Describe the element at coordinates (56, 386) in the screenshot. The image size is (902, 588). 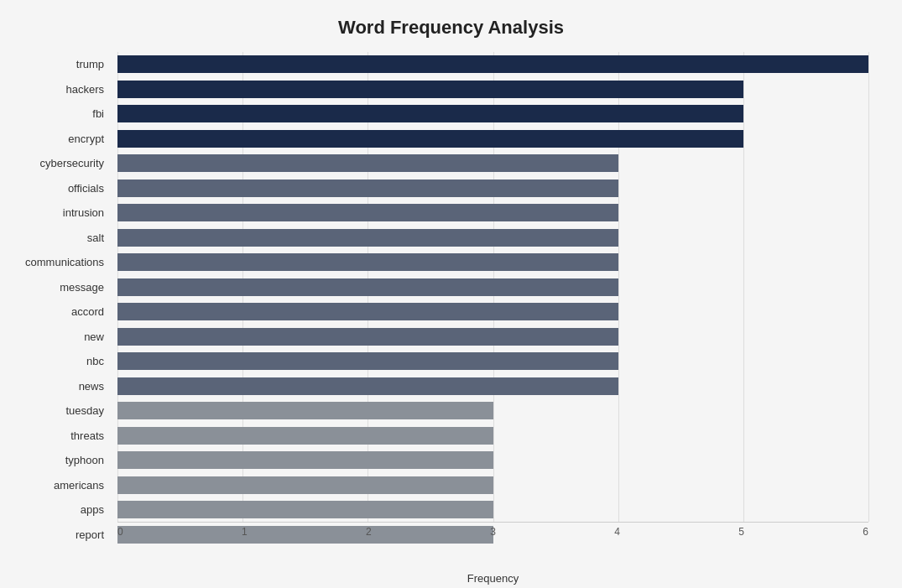
I see `bar-label: news` at that location.